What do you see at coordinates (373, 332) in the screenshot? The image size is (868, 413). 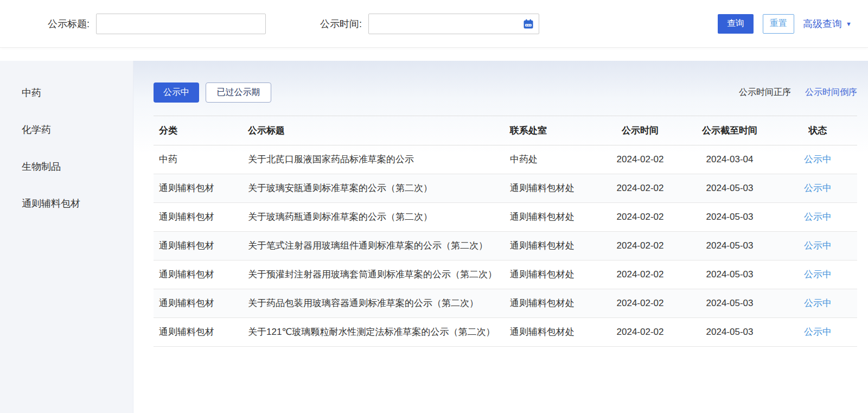 I see `cell-notice-title: 关于121℃玻璃颗粒耐水性测定法标准草案的公示（第二次）` at bounding box center [373, 332].